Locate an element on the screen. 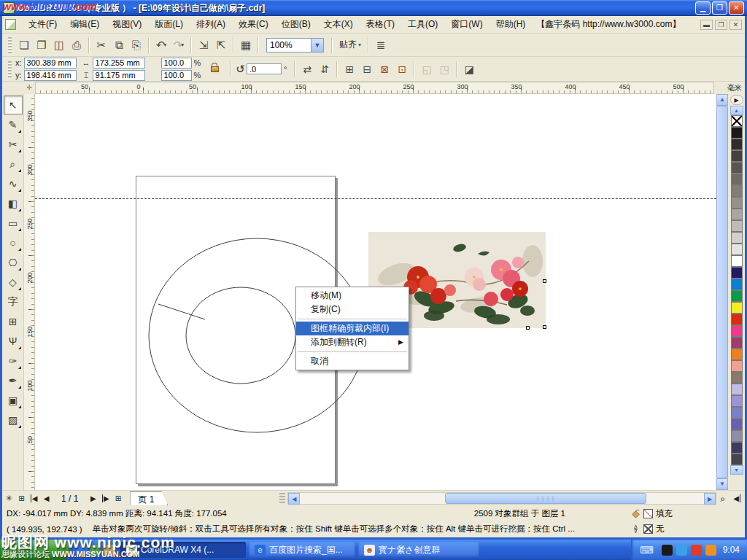 The height and width of the screenshot is (560, 747). ungroup-all-button: ⊠ is located at coordinates (384, 69).